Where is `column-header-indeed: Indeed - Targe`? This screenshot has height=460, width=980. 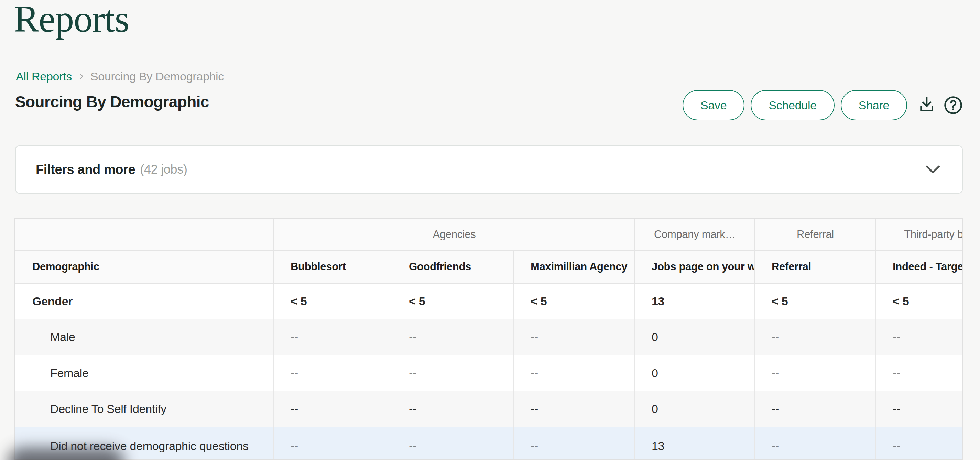 column-header-indeed: Indeed - Targe is located at coordinates (919, 267).